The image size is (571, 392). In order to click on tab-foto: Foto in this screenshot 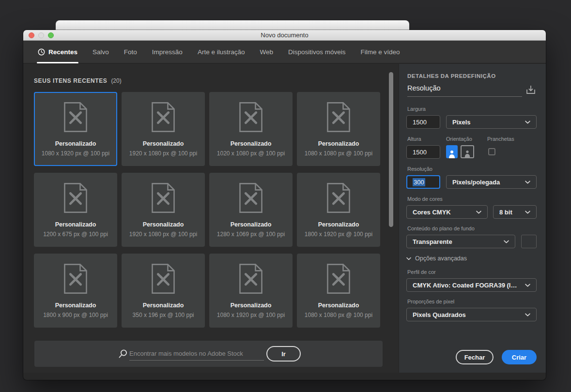, I will do `click(131, 52)`.